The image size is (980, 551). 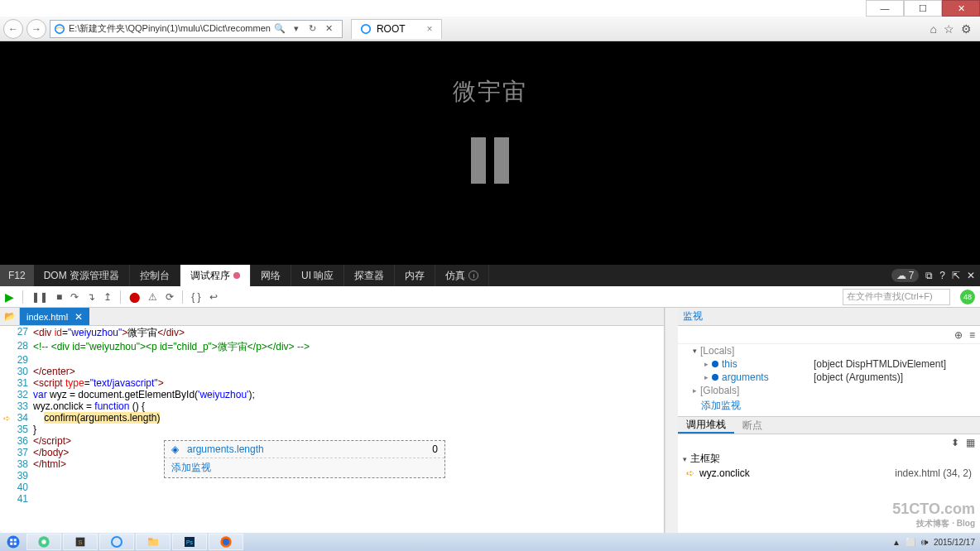 What do you see at coordinates (332, 395) in the screenshot?
I see `code-line: 32var wyz = document.getElementById('wei…` at bounding box center [332, 395].